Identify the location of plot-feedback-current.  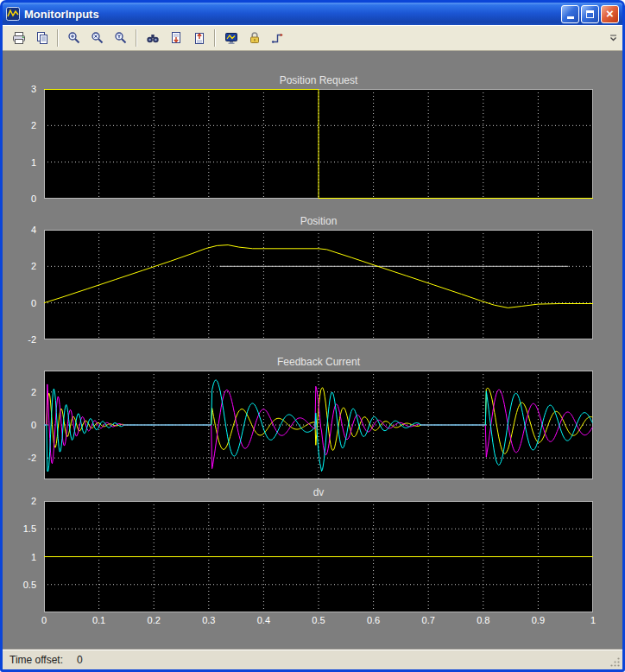
(319, 425).